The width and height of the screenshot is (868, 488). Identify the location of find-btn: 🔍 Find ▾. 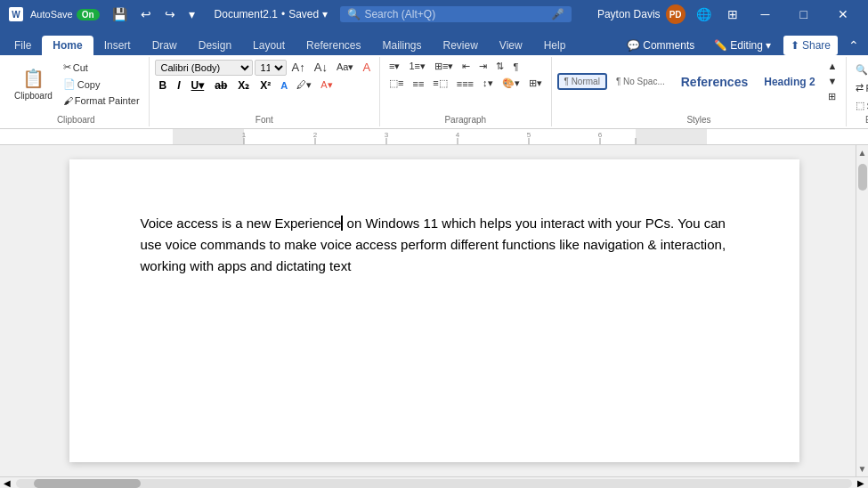
(860, 69).